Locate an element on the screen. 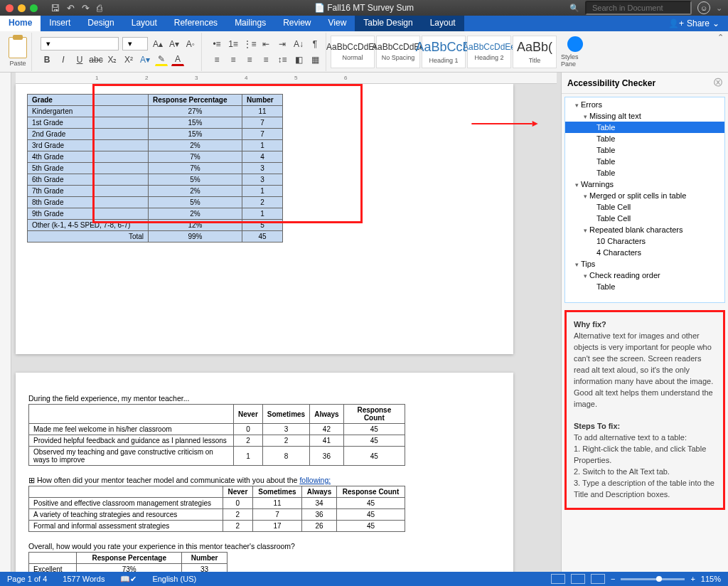 This screenshot has height=586, width=728. tab-design: Design is located at coordinates (101, 23).